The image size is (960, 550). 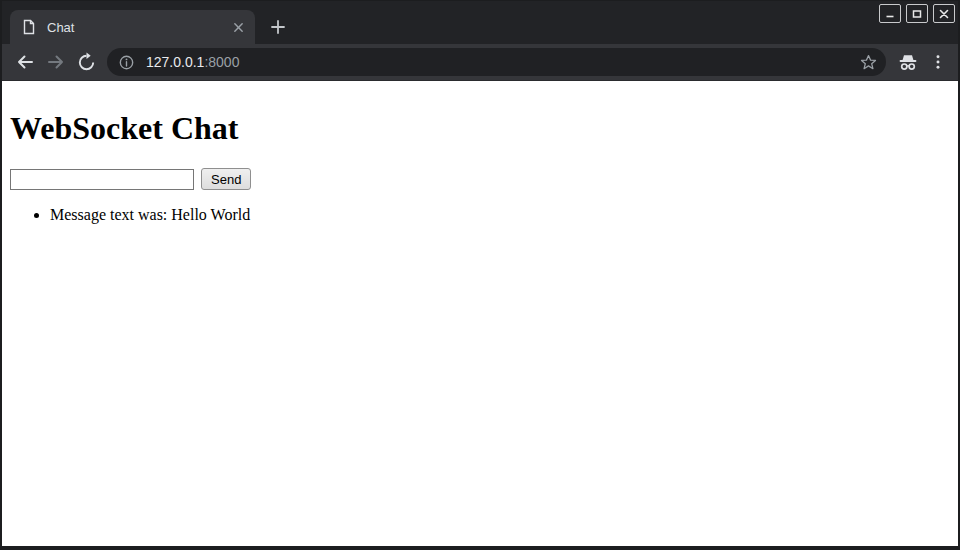 What do you see at coordinates (938, 62) in the screenshot?
I see `browser-menu-button` at bounding box center [938, 62].